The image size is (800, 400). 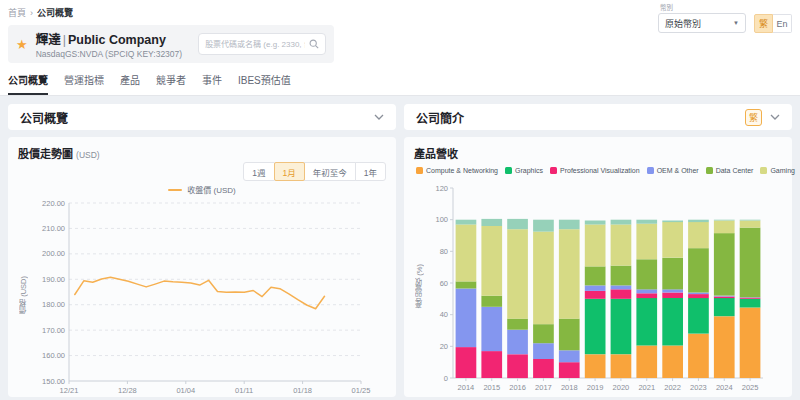 I want to click on company-ticker: NasdaqGS:NVDA (SPCIQ KEY:32307), so click(x=109, y=54).